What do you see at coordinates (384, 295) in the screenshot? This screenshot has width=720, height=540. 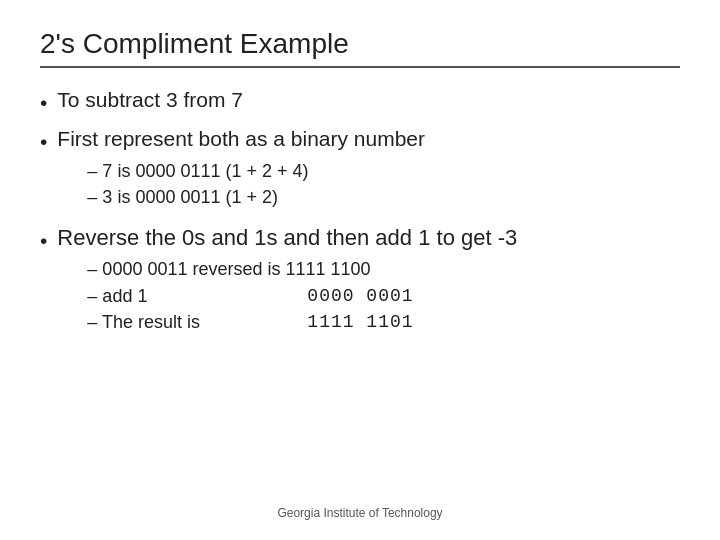 I see `sub-items-3: – 0000 0011 reversed is 1111 1100 – add …` at bounding box center [384, 295].